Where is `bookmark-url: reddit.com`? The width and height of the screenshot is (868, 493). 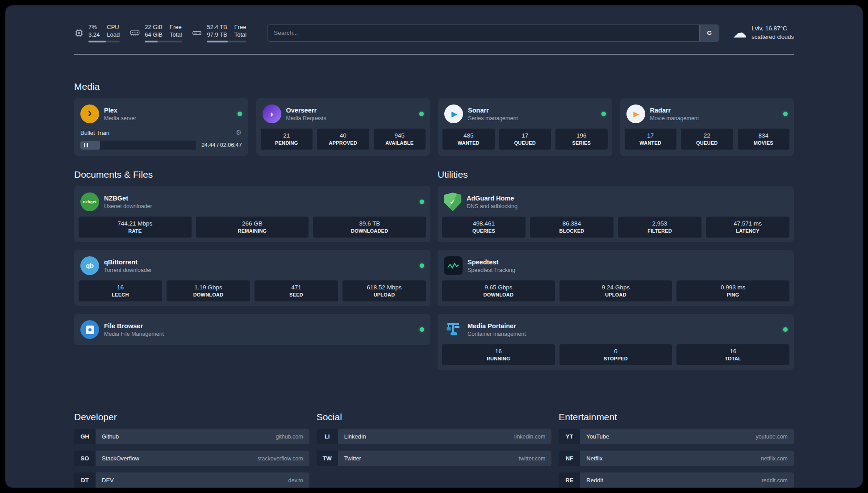
bookmark-url: reddit.com is located at coordinates (775, 480).